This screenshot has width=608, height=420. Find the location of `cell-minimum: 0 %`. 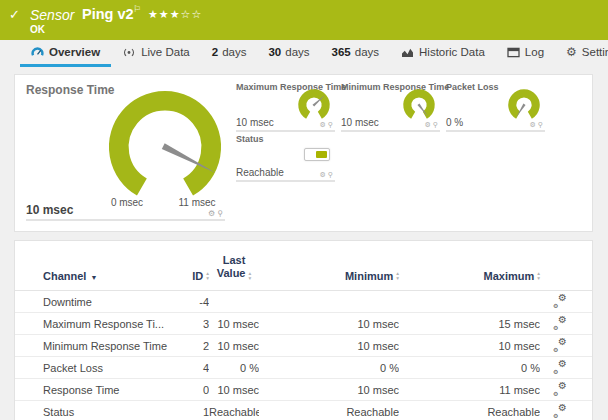

cell-minimum: 0 % is located at coordinates (329, 368).